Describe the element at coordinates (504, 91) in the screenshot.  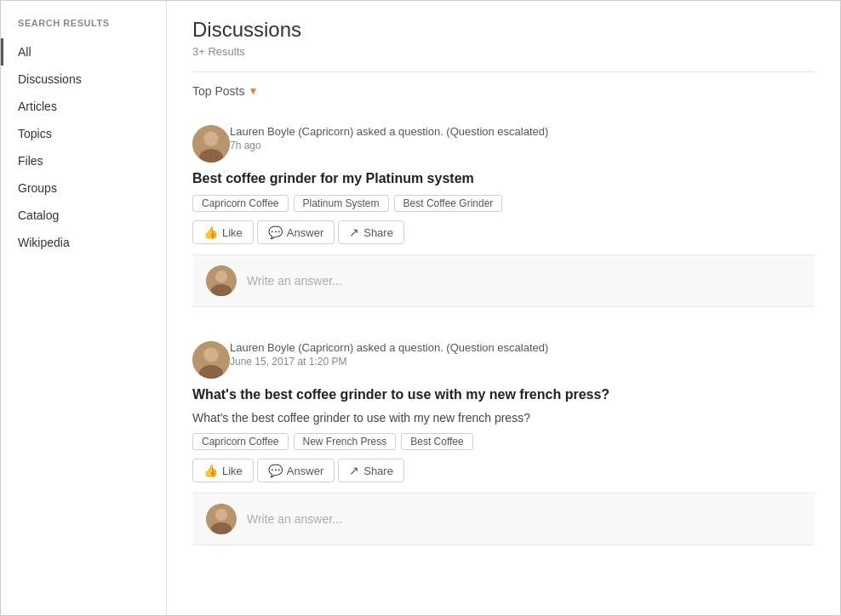
I see `filter-row: Top Posts ▼` at that location.